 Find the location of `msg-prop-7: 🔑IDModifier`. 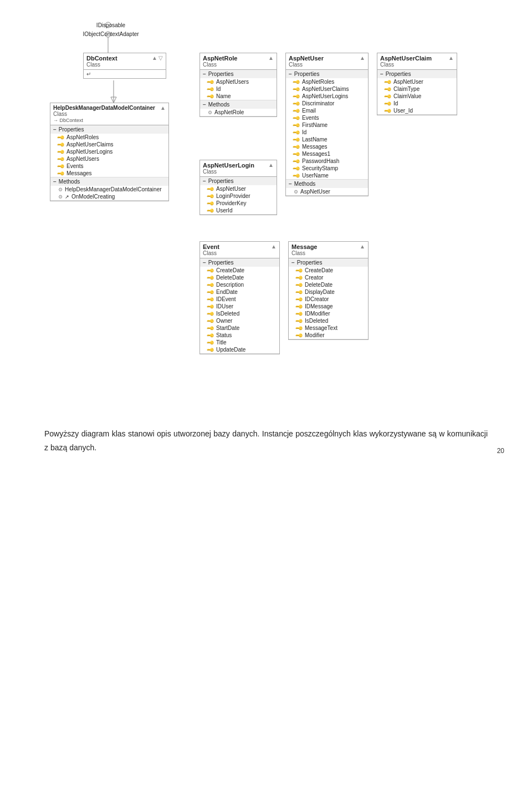

msg-prop-7: 🔑IDModifier is located at coordinates (328, 314).